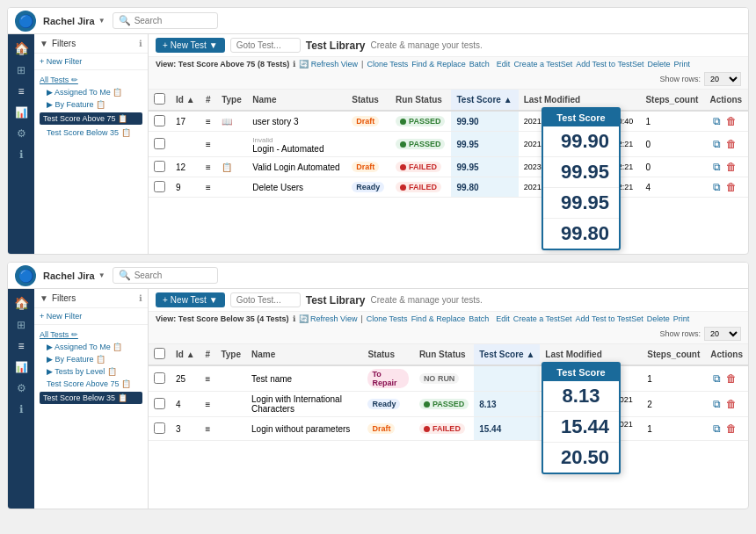 This screenshot has height=534, width=756. Describe the element at coordinates (503, 319) in the screenshot. I see `edit-link-b: Edit` at that location.